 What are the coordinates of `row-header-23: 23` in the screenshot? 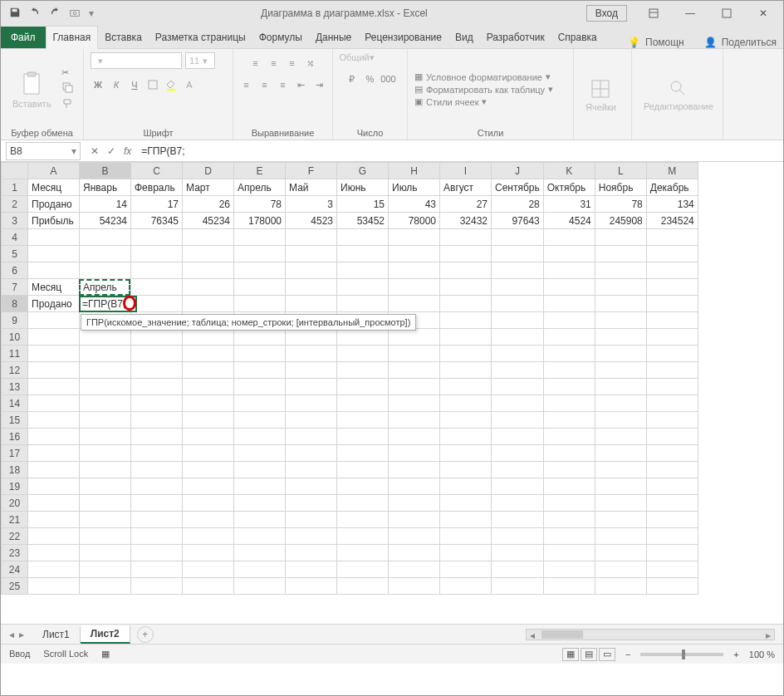 It's located at (15, 553).